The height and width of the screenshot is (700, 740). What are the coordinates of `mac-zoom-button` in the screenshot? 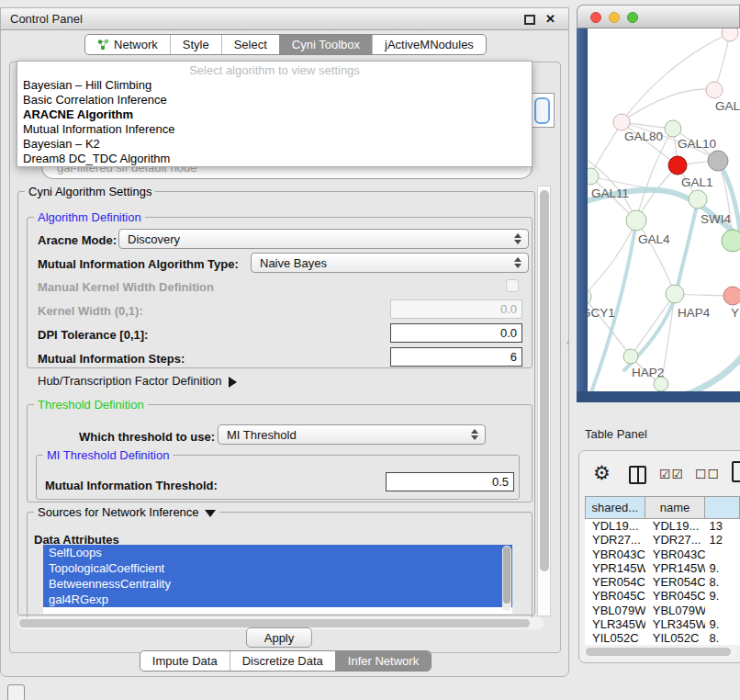 It's located at (633, 17).